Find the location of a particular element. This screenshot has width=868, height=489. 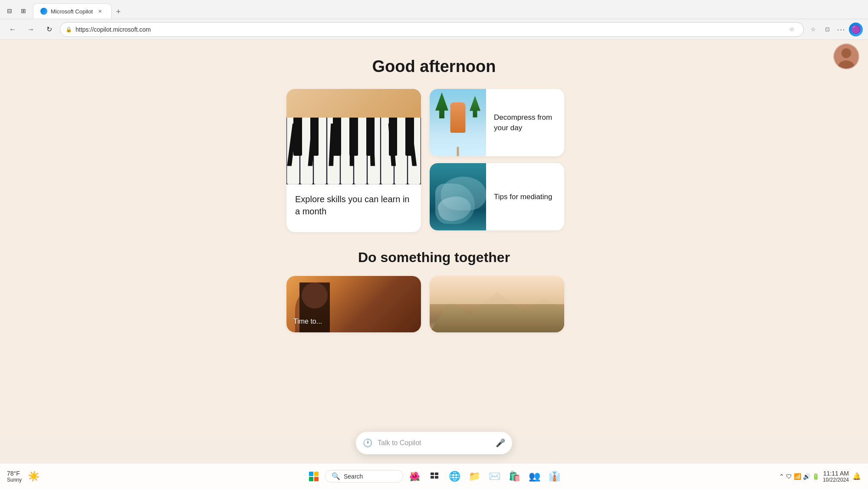

security-icon: 🛡 is located at coordinates (789, 476).